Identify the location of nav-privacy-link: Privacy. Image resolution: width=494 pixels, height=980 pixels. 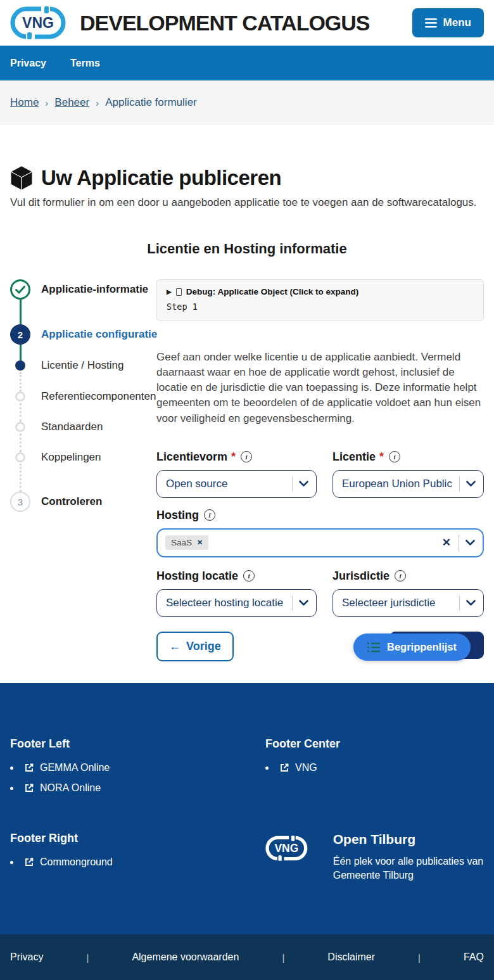
(28, 63).